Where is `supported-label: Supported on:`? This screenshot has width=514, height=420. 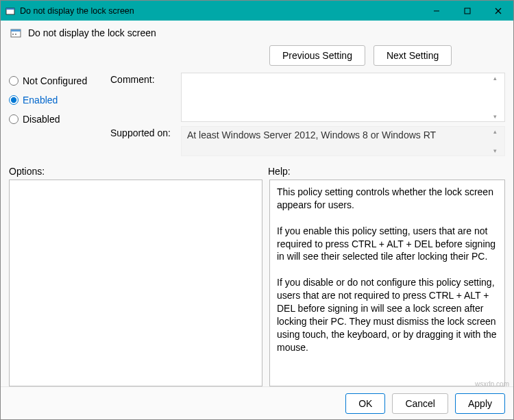 supported-label: Supported on: is located at coordinates (143, 132).